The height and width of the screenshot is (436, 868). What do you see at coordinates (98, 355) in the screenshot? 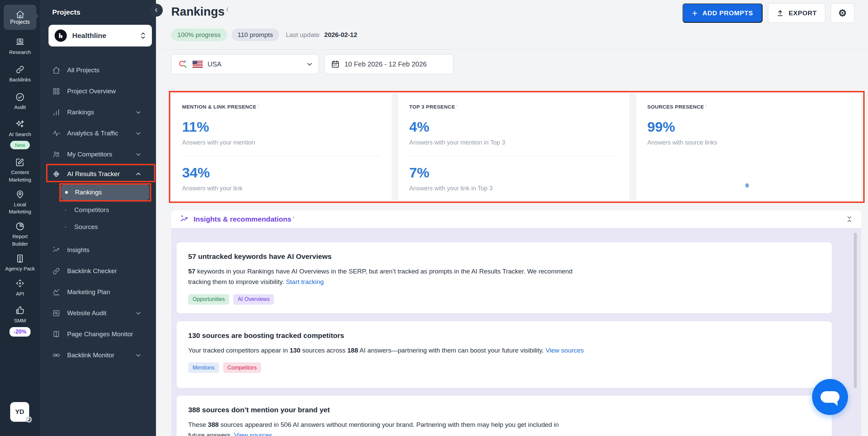
I see `sidebar-item-backlink-monitor: Backlink Monitor` at bounding box center [98, 355].